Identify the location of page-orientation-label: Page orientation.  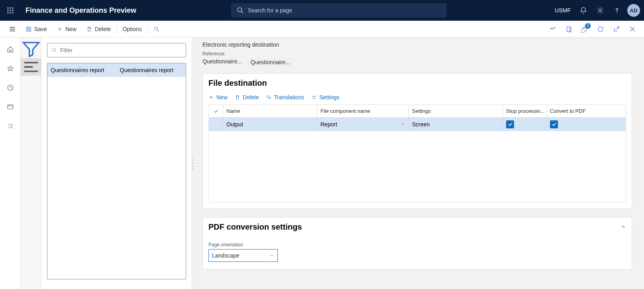
(417, 243).